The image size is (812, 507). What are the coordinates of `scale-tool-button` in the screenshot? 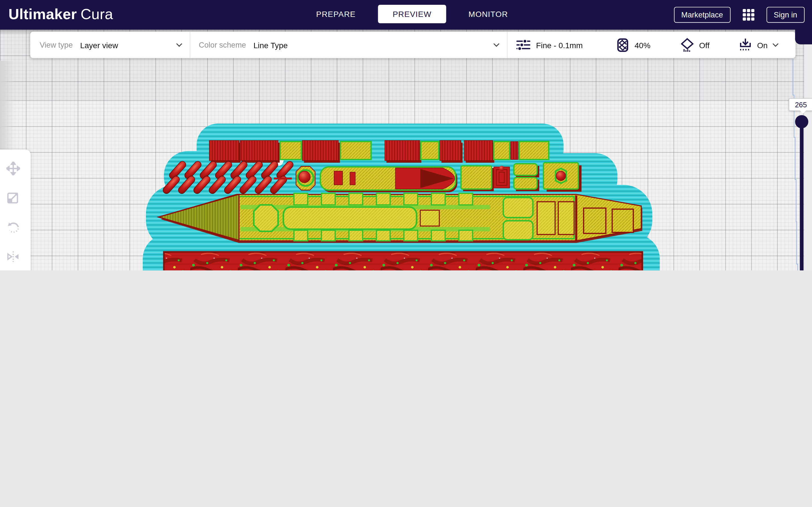 It's located at (13, 198).